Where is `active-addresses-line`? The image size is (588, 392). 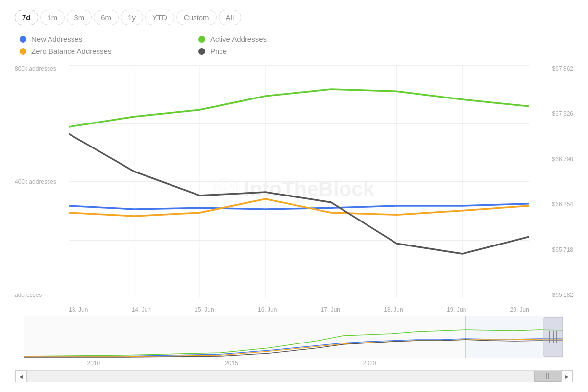
active-addresses-line is located at coordinates (299, 108).